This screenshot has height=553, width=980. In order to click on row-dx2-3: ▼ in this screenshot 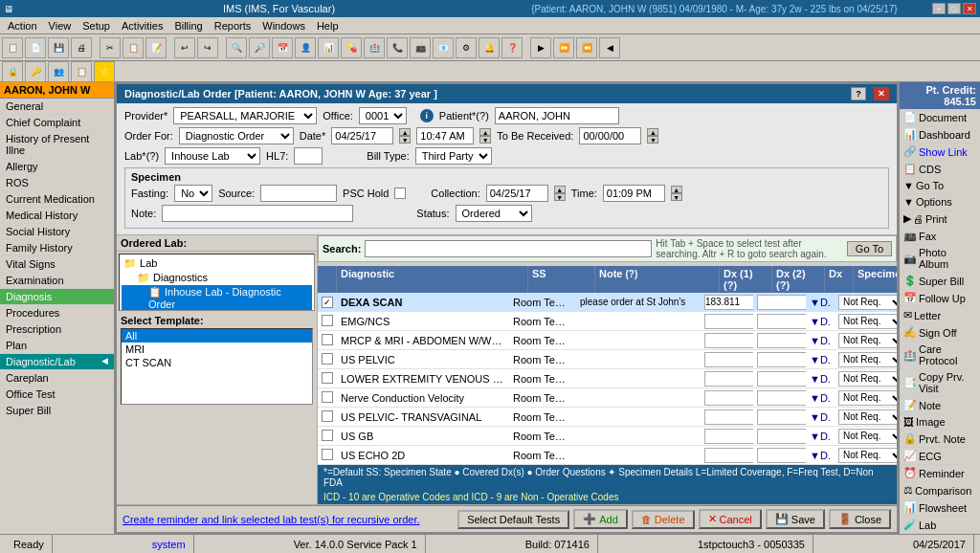, I will do `click(779, 360)`.